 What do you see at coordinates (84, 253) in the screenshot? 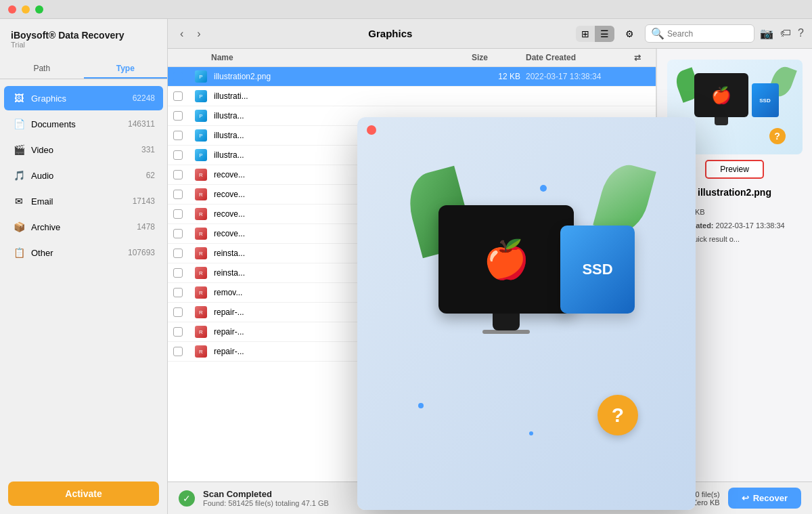
I see `sidebar-item-other: 📋 Other 107693` at bounding box center [84, 253].